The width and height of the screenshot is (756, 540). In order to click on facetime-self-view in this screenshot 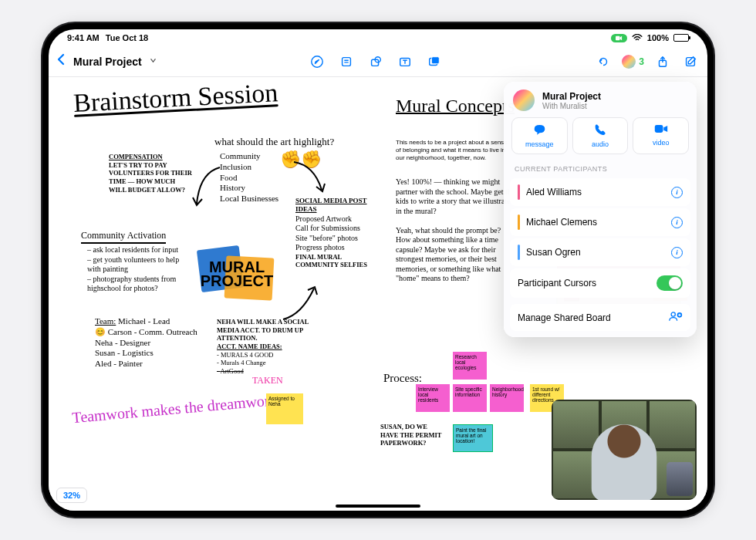, I will do `click(680, 479)`.